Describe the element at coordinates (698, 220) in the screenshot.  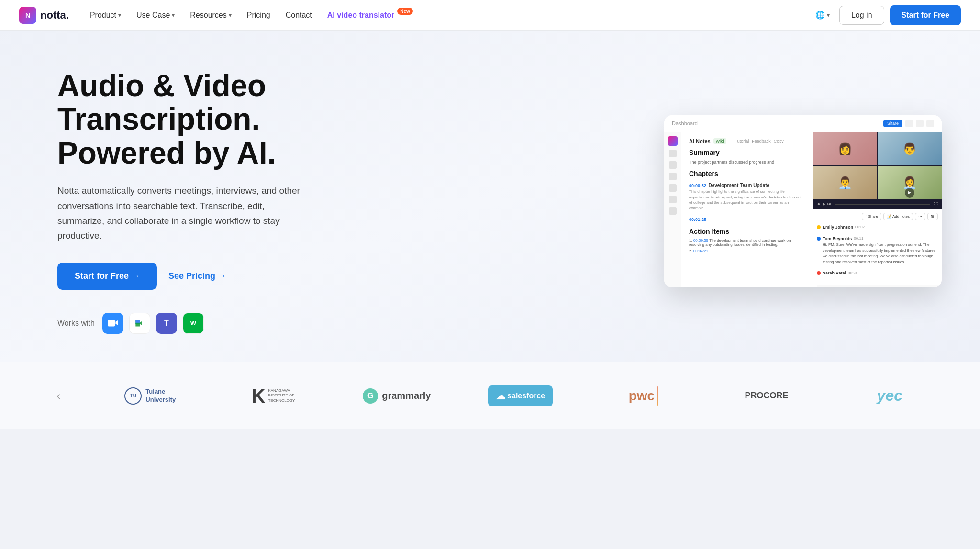
I see `chapter-time-2: 00:01:25` at that location.